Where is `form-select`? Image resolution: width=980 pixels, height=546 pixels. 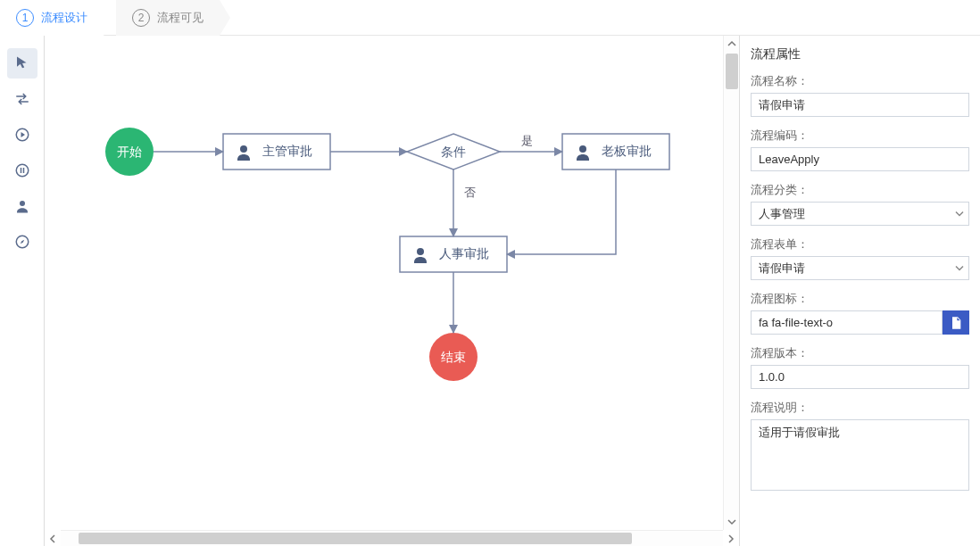 form-select is located at coordinates (860, 268).